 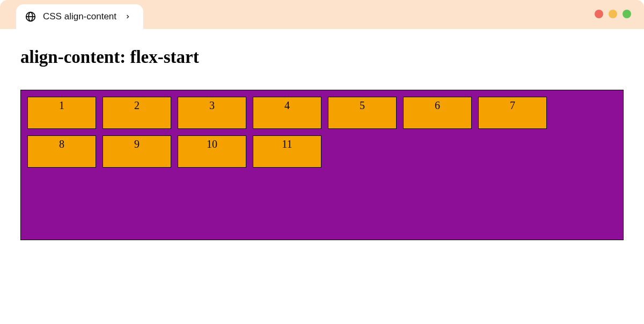 I want to click on flex-item: 5, so click(x=362, y=113).